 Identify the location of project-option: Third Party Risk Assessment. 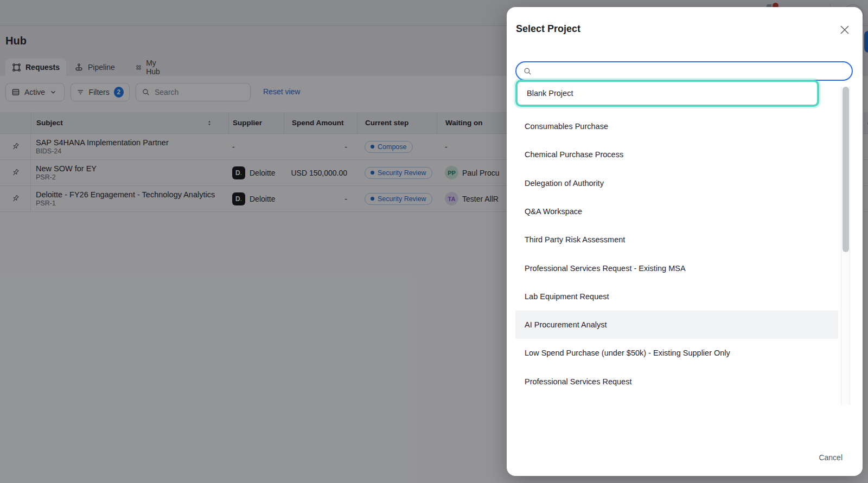
(677, 240).